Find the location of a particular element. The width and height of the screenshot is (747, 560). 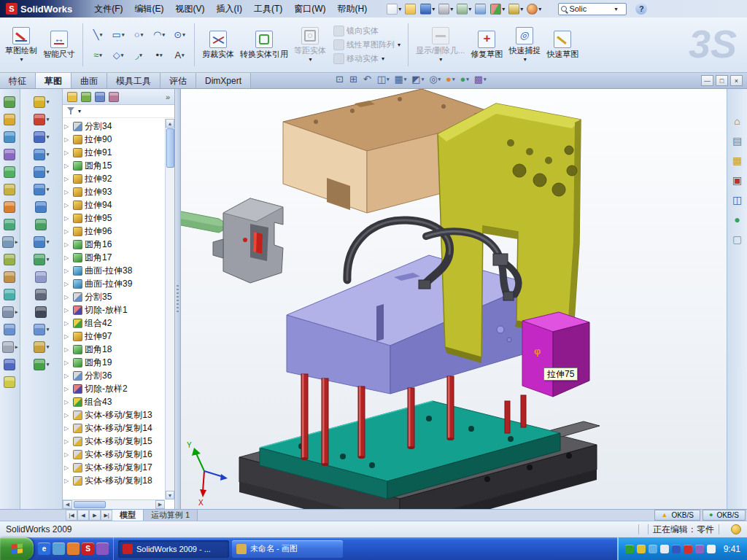

extruded-cut-icon is located at coordinates (10, 172).